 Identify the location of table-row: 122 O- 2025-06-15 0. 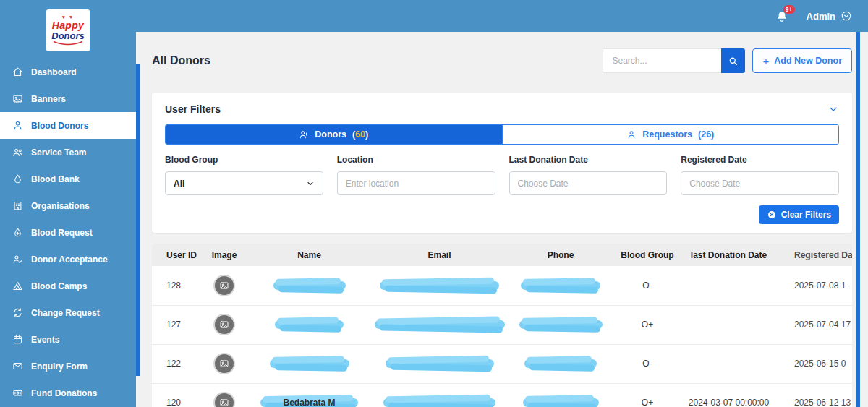
(502, 364).